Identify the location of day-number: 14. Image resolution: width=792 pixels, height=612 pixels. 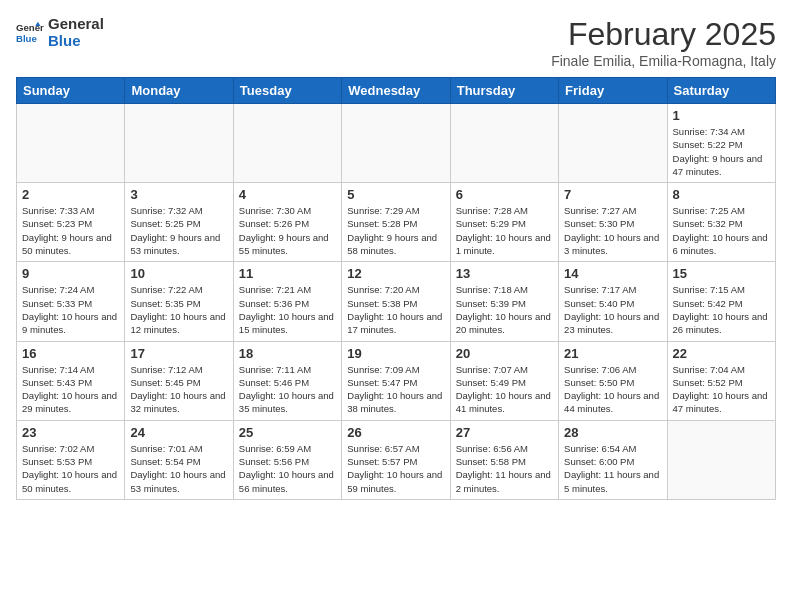
(612, 274).